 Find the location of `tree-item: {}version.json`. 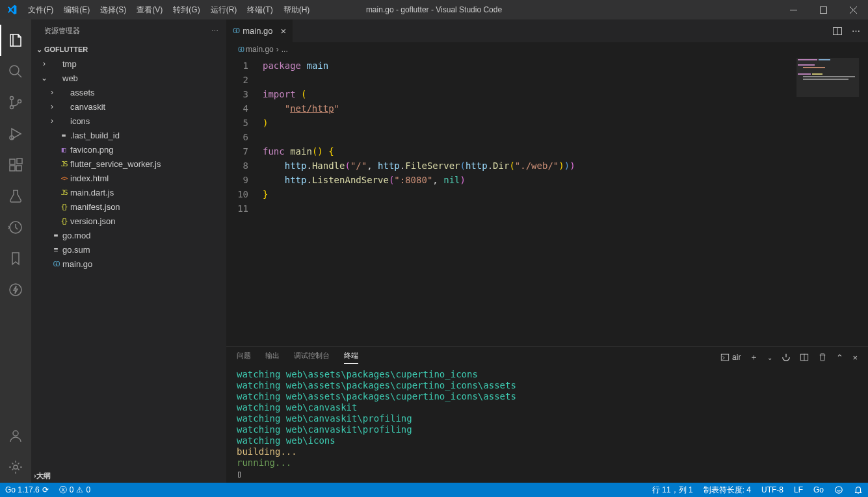

tree-item: {}version.json is located at coordinates (129, 221).